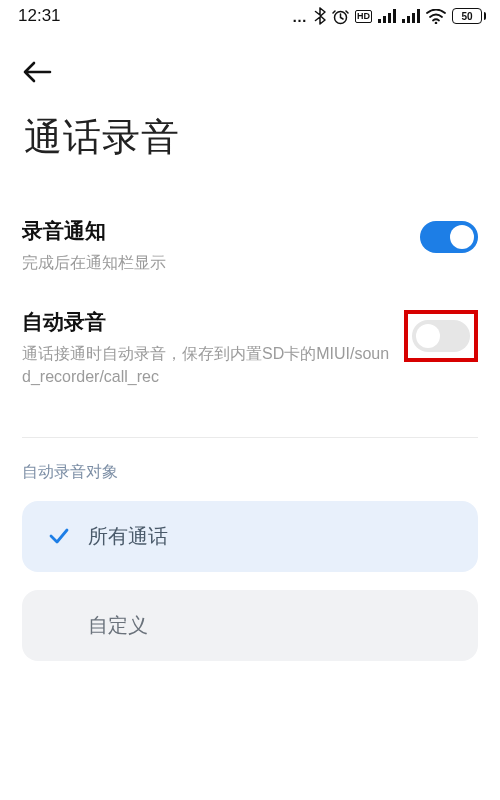  I want to click on battery-indicator: 50, so click(469, 16).